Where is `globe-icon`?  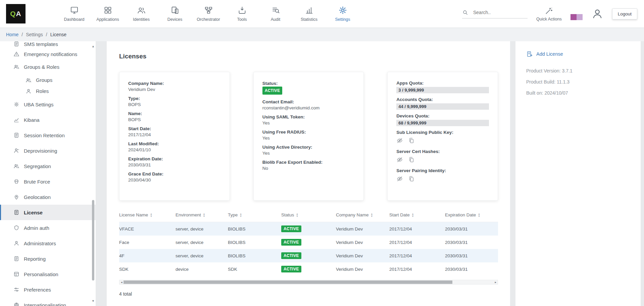 globe-icon is located at coordinates (16, 304).